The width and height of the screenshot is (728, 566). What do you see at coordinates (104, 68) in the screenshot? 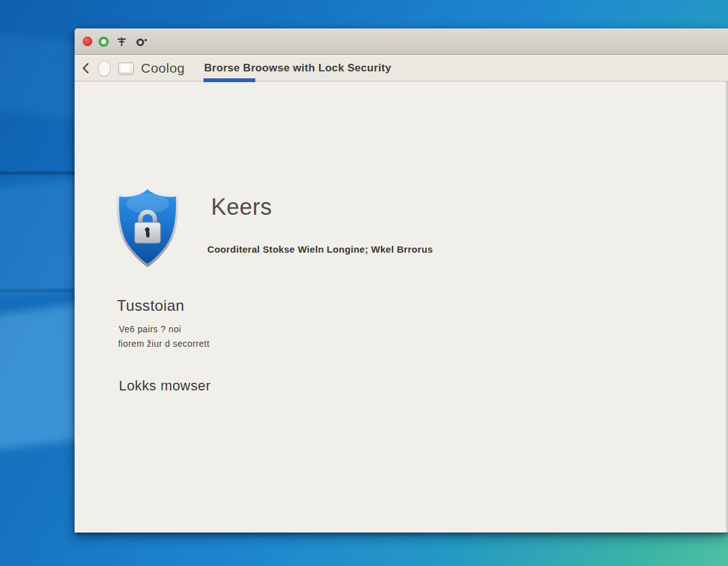
I see `oval-button` at bounding box center [104, 68].